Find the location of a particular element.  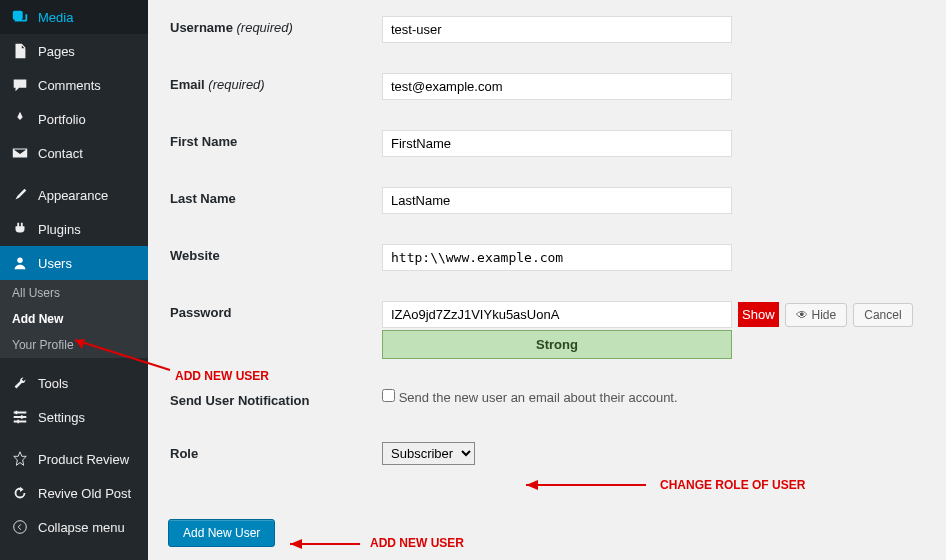

lastname-input is located at coordinates (557, 200).